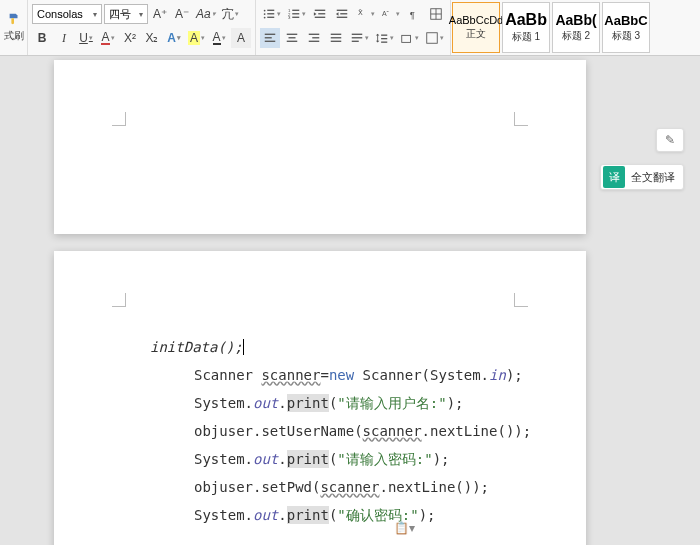 This screenshot has width=700, height=545. What do you see at coordinates (576, 20) in the screenshot?
I see `style-sample: AaBb(` at bounding box center [576, 20].